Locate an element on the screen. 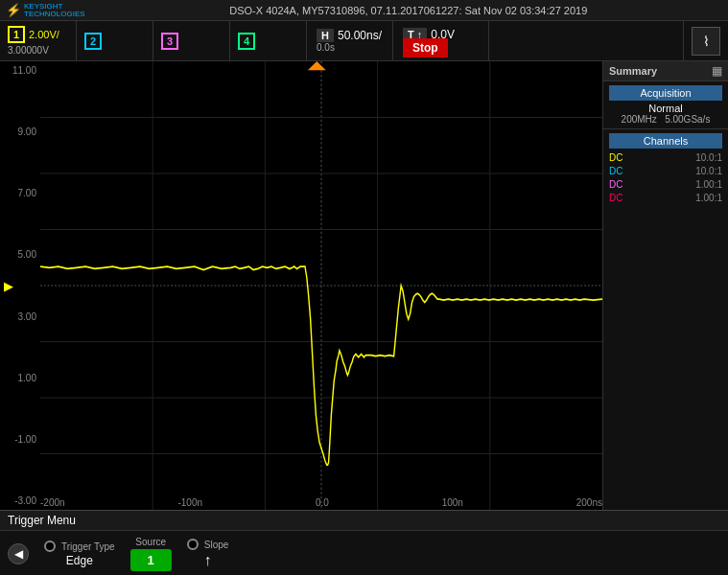 The image size is (728, 575). summary-icon: ▦ is located at coordinates (717, 71).